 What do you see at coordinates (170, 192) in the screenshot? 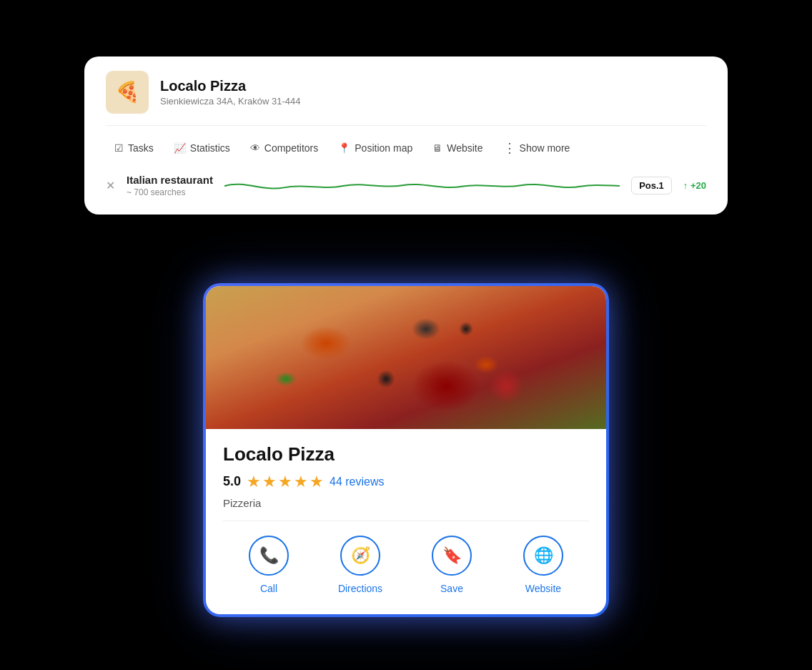
I see `keyword-searches: ~ 700 searches` at bounding box center [170, 192].